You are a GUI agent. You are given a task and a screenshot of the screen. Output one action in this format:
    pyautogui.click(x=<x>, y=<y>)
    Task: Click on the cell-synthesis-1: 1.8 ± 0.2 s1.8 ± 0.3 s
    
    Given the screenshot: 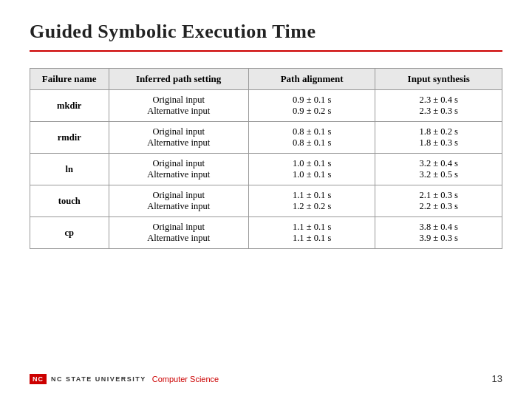 What is the action you would take?
    pyautogui.click(x=439, y=137)
    